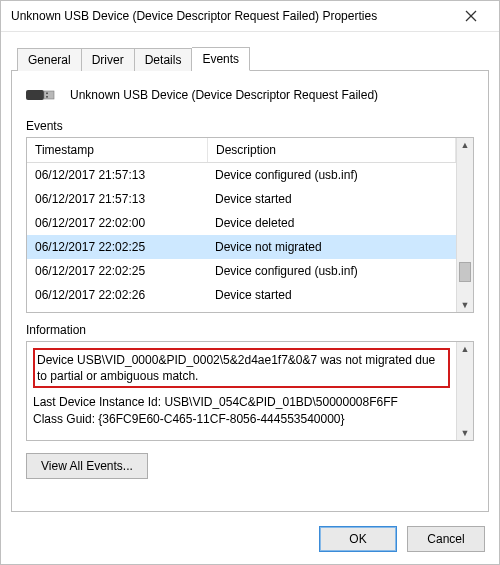 The image size is (500, 565). What do you see at coordinates (87, 466) in the screenshot?
I see `view-all-events-button: View All Events...` at bounding box center [87, 466].